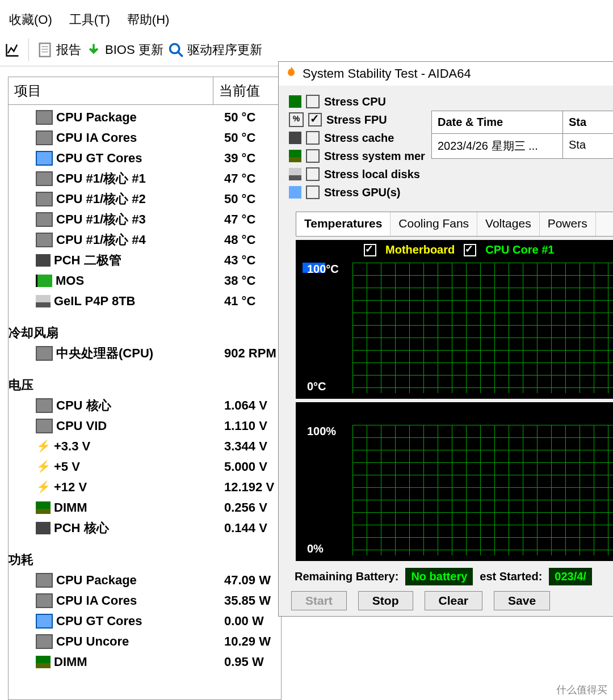 This screenshot has height=700, width=613. I want to click on percent-icon: %, so click(296, 120).